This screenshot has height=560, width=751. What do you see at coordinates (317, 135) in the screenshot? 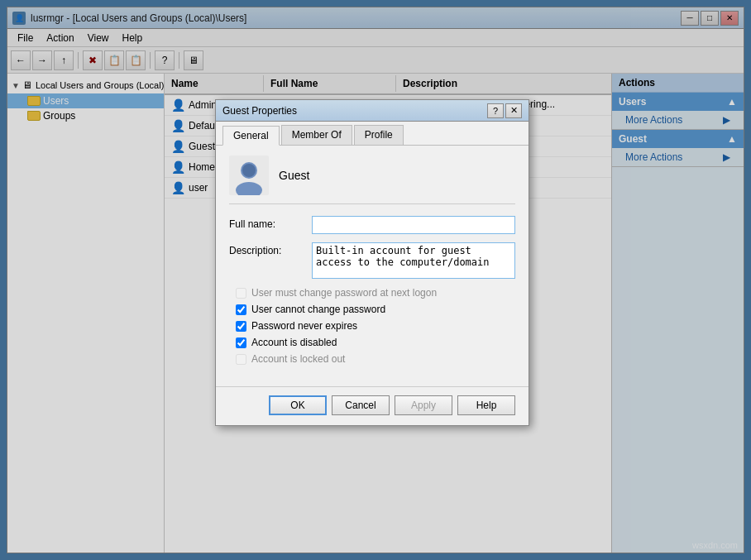
I see `tab-member-of: Member Of` at bounding box center [317, 135].